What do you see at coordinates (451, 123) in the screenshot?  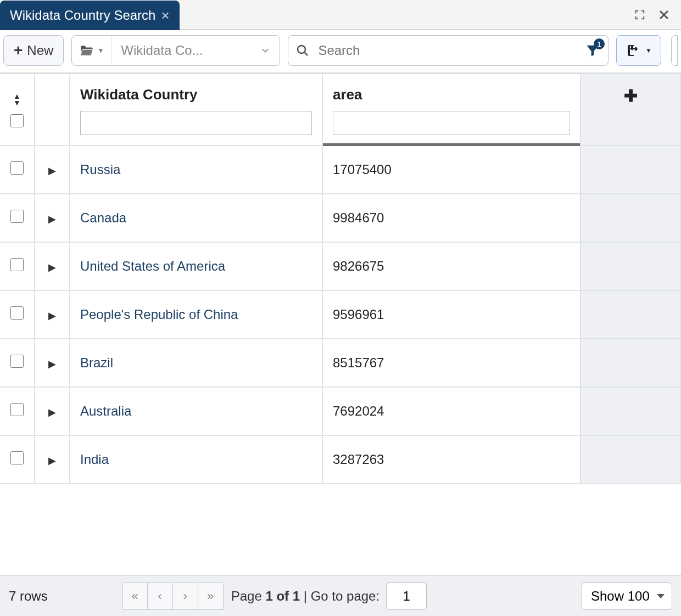 I see `filter-area-input` at bounding box center [451, 123].